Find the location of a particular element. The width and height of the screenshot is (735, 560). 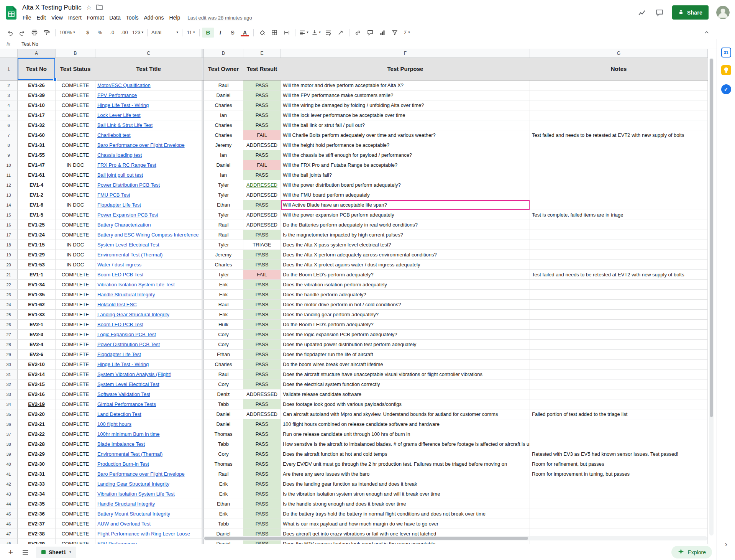

borders-button is located at coordinates (274, 33).